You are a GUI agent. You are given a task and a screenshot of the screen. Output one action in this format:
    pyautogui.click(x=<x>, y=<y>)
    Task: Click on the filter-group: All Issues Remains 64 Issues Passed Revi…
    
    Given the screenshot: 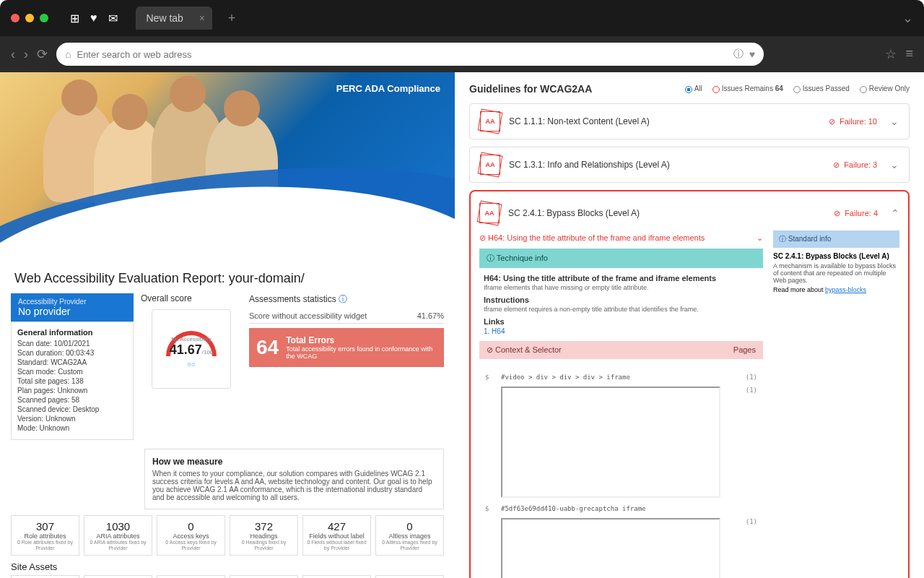 What is the action you would take?
    pyautogui.click(x=797, y=88)
    